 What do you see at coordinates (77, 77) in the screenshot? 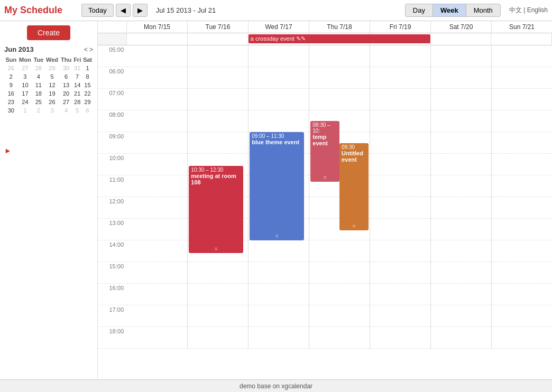
I see `mini-cal-day: 7` at bounding box center [77, 77].